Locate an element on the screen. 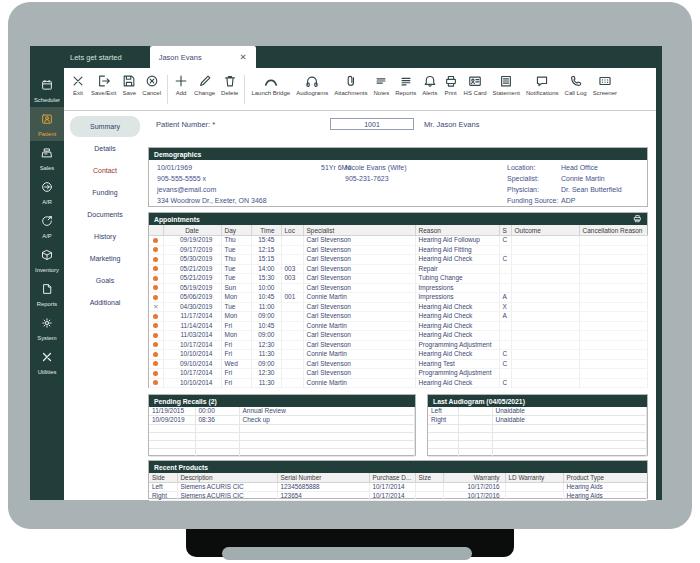  tab-jason-evans: Jason Evans ✕ is located at coordinates (203, 57).